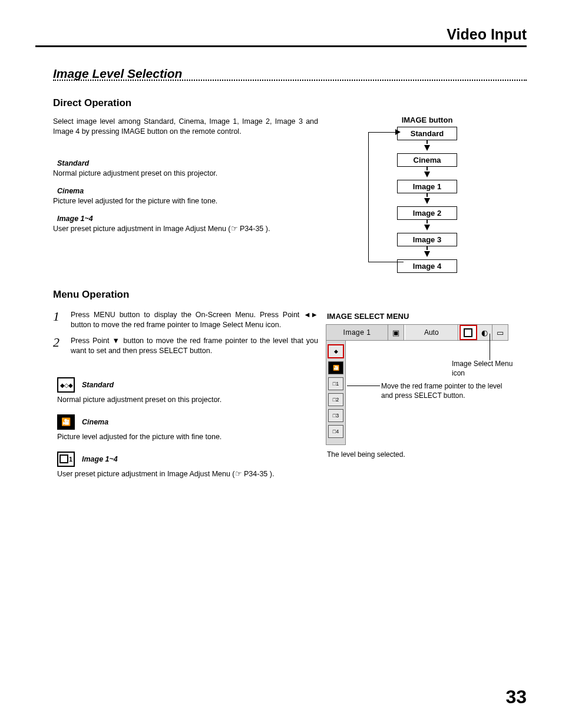 The image size is (562, 728). Describe the element at coordinates (427, 120) in the screenshot. I see `flowchart-caption: IMAGE button` at that location.